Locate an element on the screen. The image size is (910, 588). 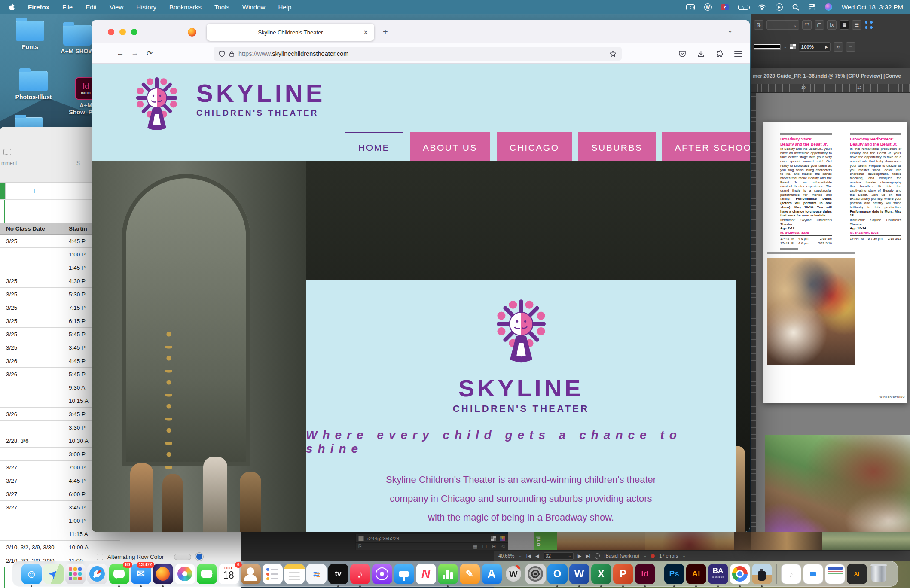
dock-icon-powerpoint: P is located at coordinates (623, 574).